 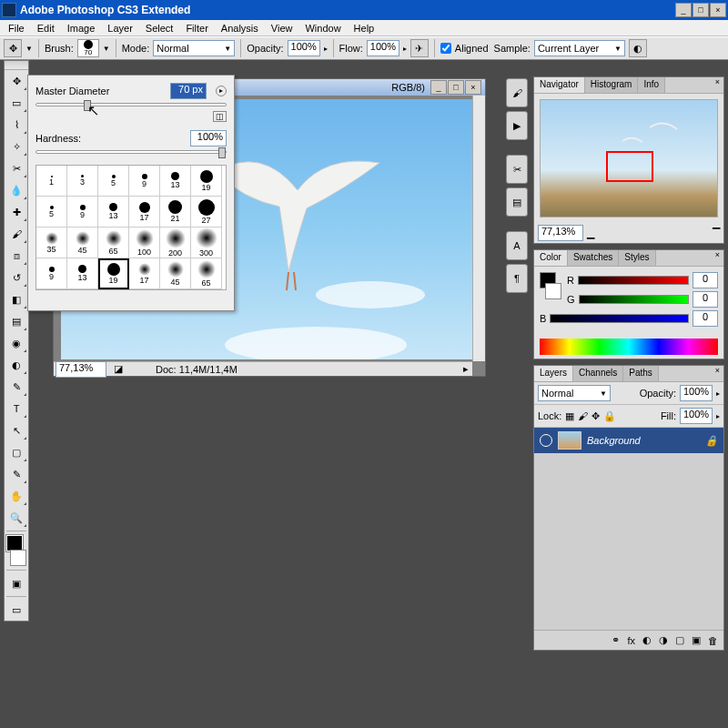 I want to click on lock-all-icon: 🔒, so click(x=610, y=417).